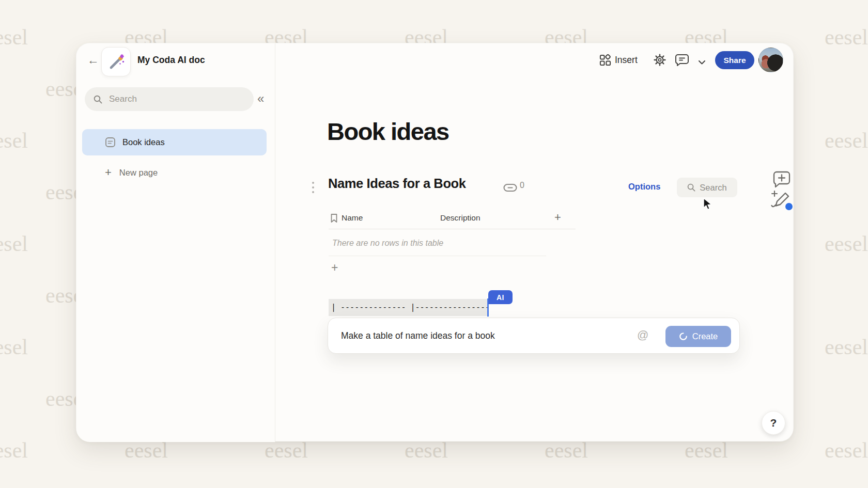 This screenshot has height=488, width=868. Describe the element at coordinates (169, 99) in the screenshot. I see `sidebar-search` at that location.